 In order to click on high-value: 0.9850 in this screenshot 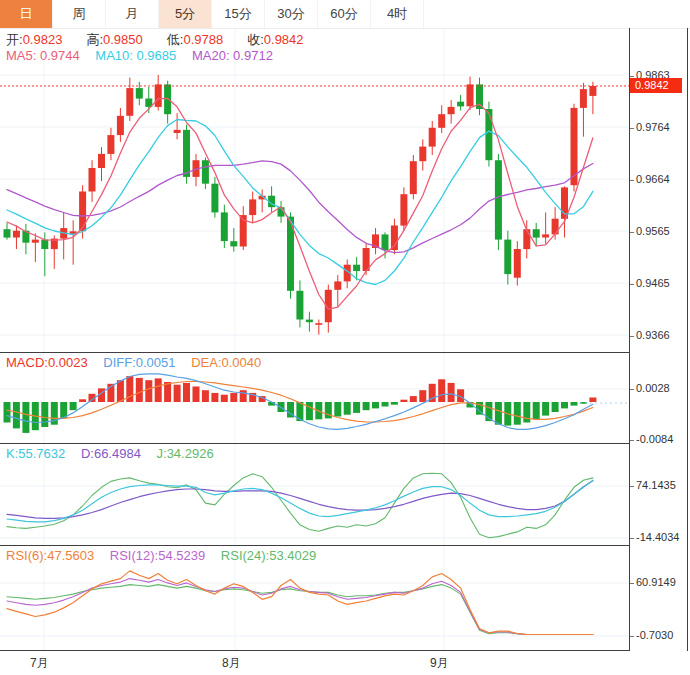, I will do `click(123, 40)`.